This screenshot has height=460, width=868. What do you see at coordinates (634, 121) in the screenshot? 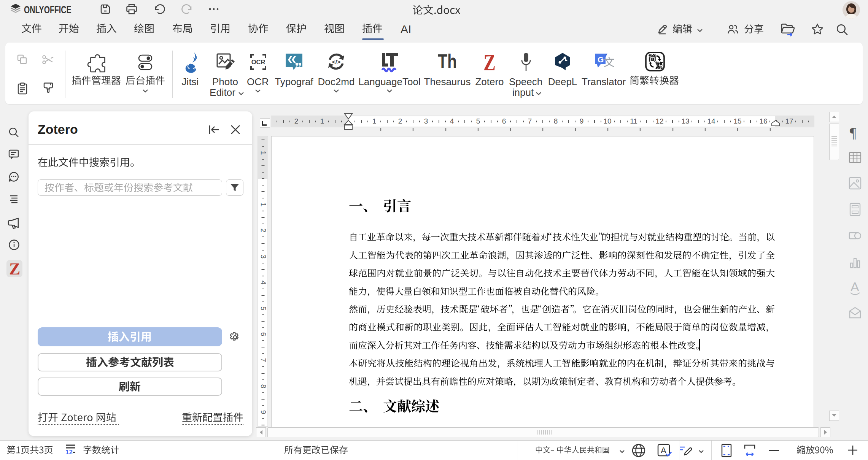
I see `svg-text: 11` at bounding box center [634, 121].